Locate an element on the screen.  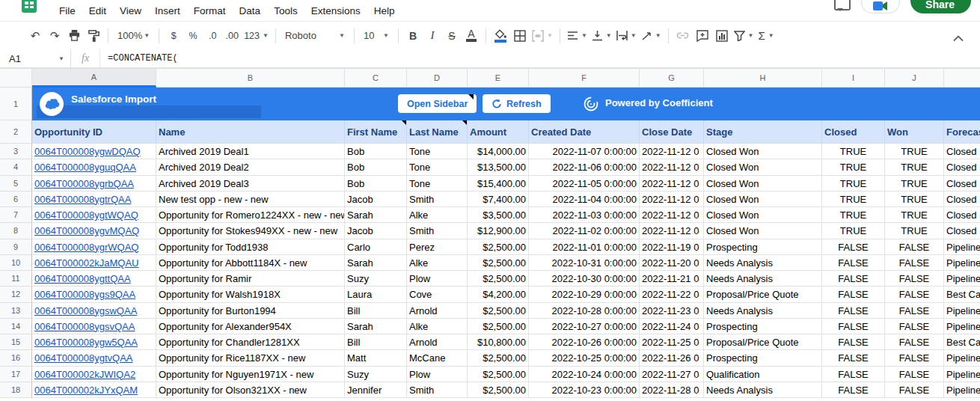
cell-first: Carlo is located at coordinates (376, 247).